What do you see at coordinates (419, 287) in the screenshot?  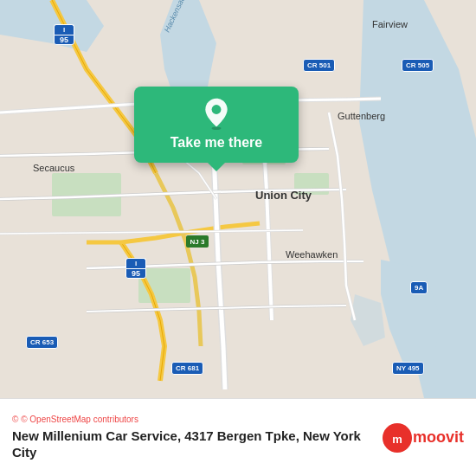 I see `ny9a-sign: 9A` at bounding box center [419, 287].